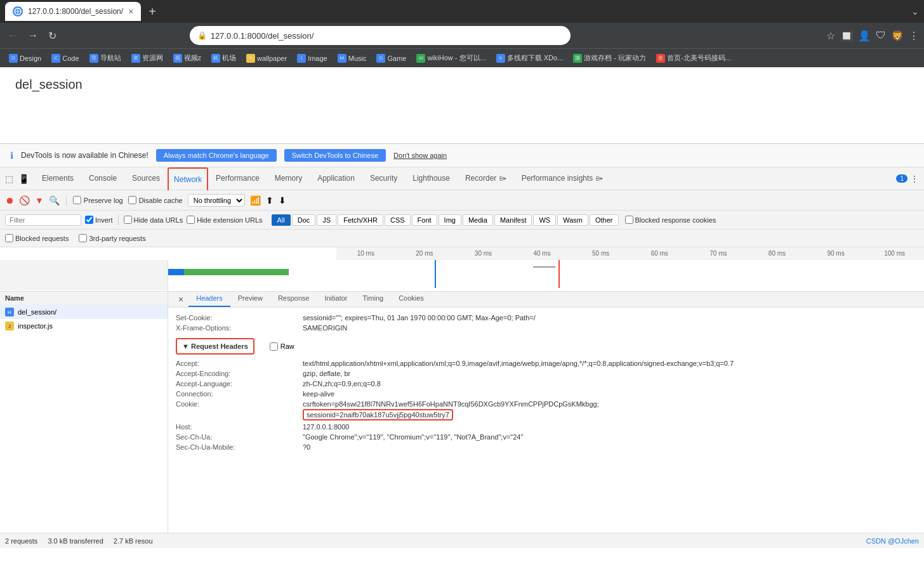  I want to click on detail-tab-headers: Headers, so click(209, 299).